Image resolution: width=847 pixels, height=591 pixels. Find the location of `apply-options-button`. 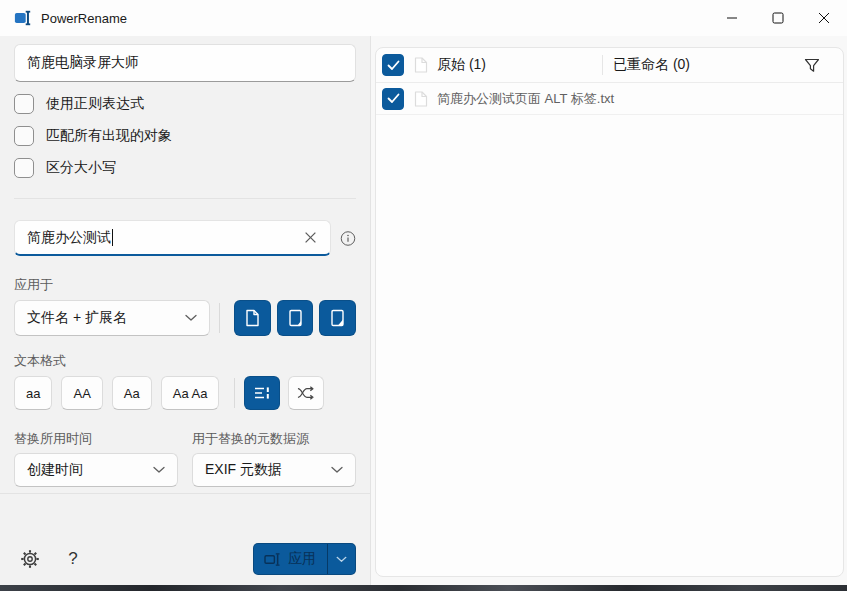

apply-options-button is located at coordinates (342, 559).